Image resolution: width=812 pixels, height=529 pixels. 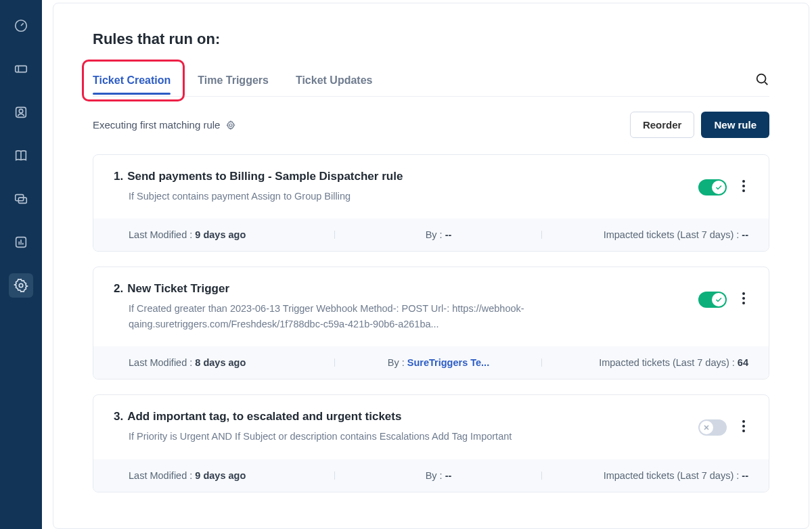 What do you see at coordinates (21, 242) in the screenshot?
I see `chart-icon` at bounding box center [21, 242].